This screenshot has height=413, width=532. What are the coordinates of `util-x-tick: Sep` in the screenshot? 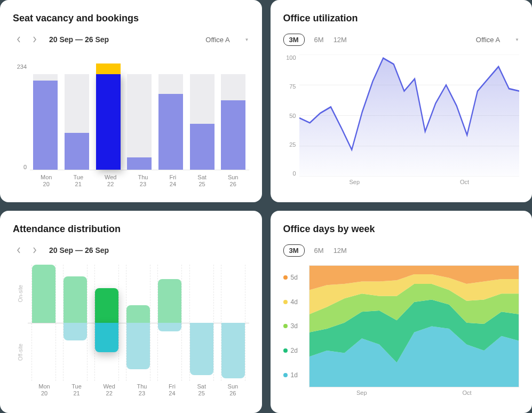 It's located at (354, 184).